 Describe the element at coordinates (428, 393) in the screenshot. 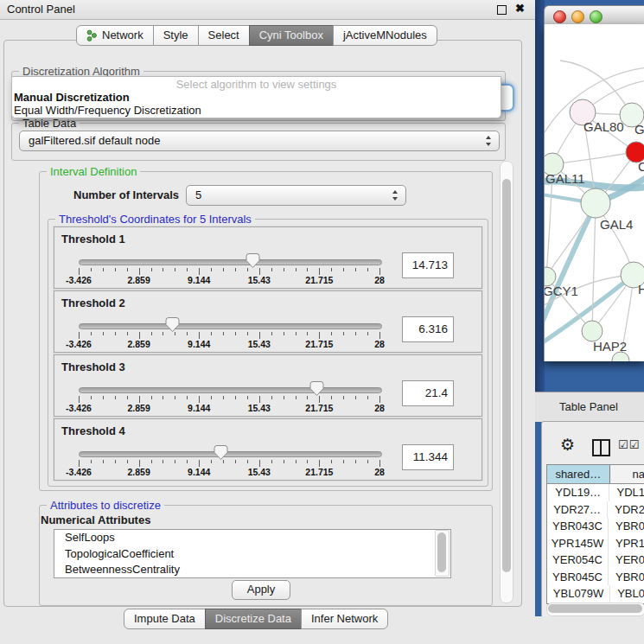

I see `threshold-value-field: 21.4` at that location.